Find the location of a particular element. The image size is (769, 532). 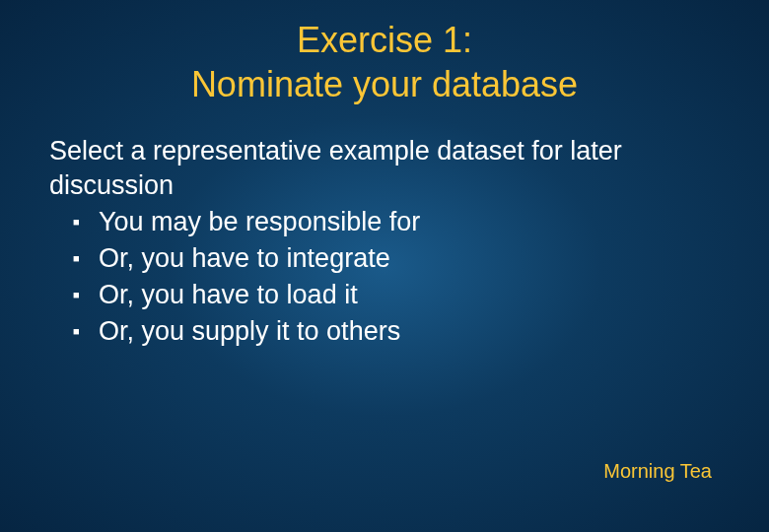

title-line-2: Nominate your database is located at coordinates (384, 85).